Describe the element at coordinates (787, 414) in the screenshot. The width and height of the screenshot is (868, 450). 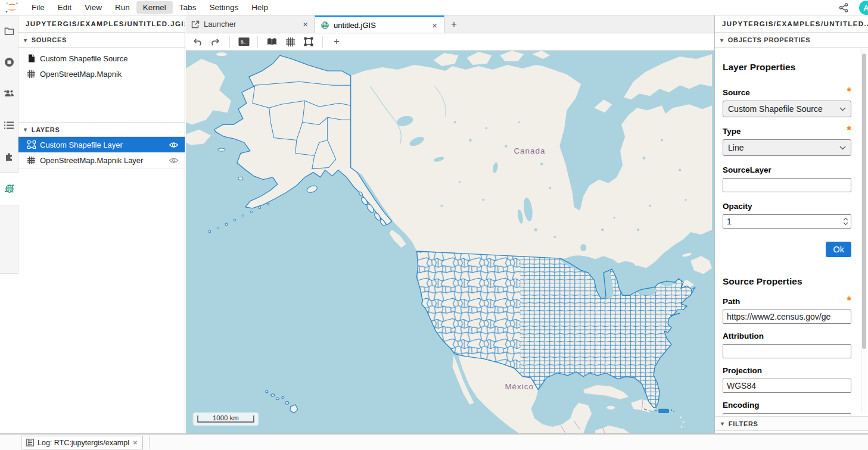
I see `encoding-input` at that location.